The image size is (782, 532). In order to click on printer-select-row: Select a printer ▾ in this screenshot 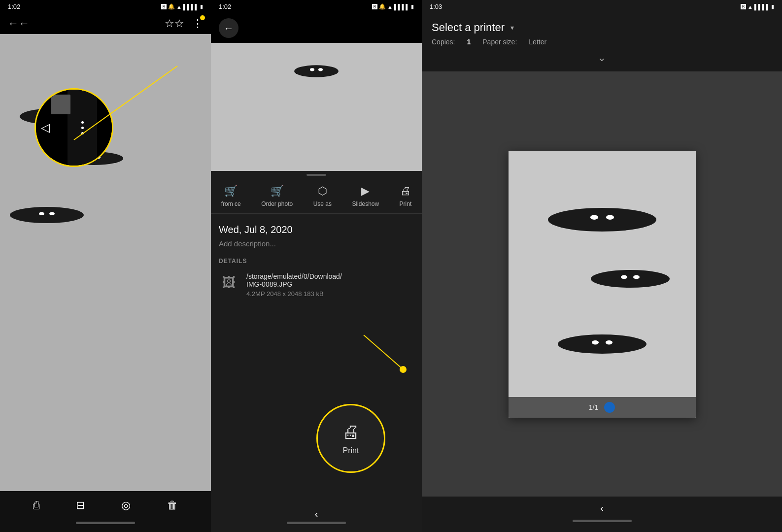, I will do `click(602, 28)`.